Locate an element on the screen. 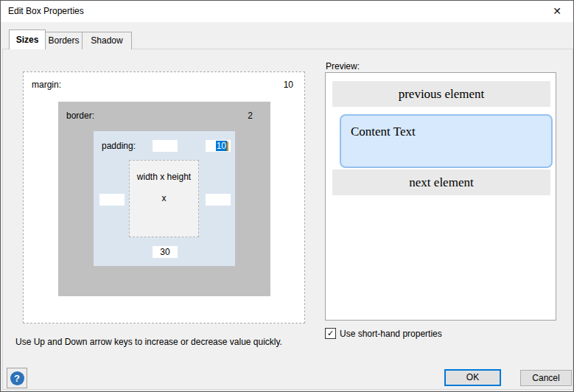 The image size is (574, 392). window-title: Edit Box Properties is located at coordinates (46, 11).